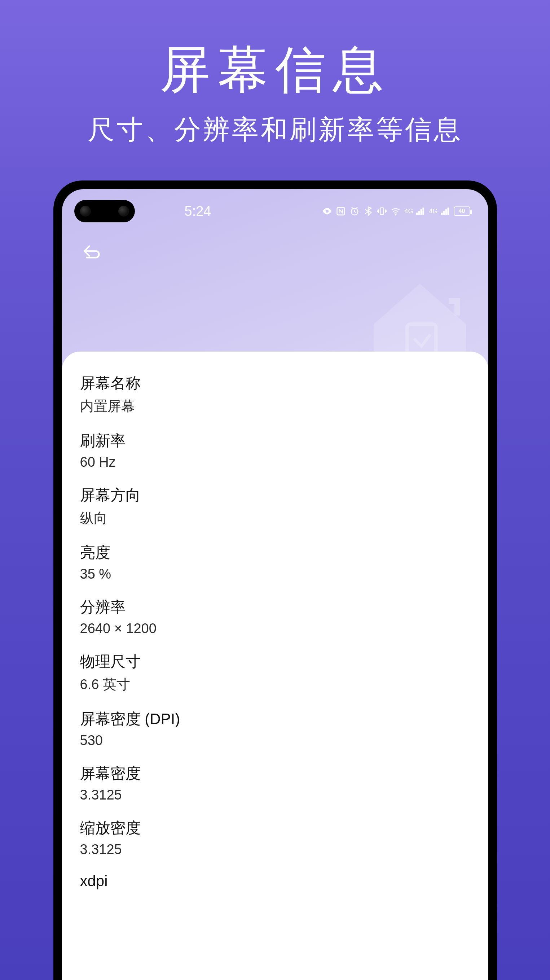 The height and width of the screenshot is (980, 550). I want to click on status-time: 5:24, so click(198, 212).